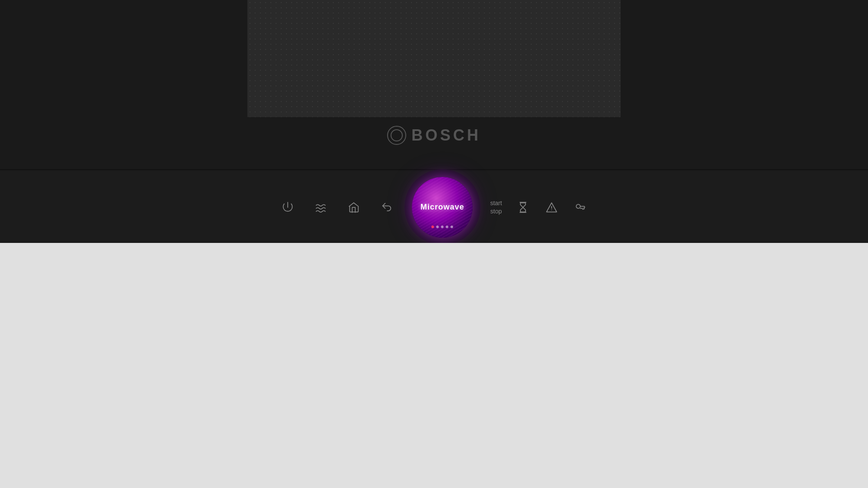 Image resolution: width=868 pixels, height=488 pixels. What do you see at coordinates (496, 211) in the screenshot?
I see `stop-label: stop` at bounding box center [496, 211].